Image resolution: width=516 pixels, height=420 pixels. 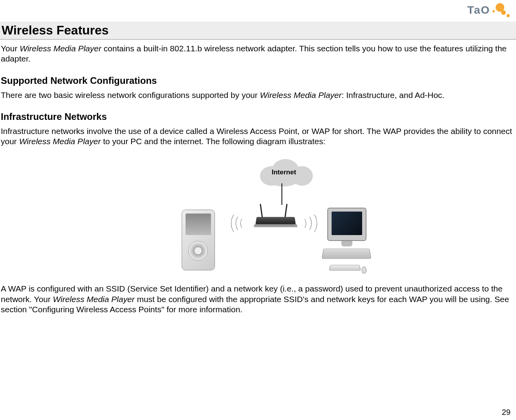 I want to click on brand-logo: TaO, so click(x=490, y=10).